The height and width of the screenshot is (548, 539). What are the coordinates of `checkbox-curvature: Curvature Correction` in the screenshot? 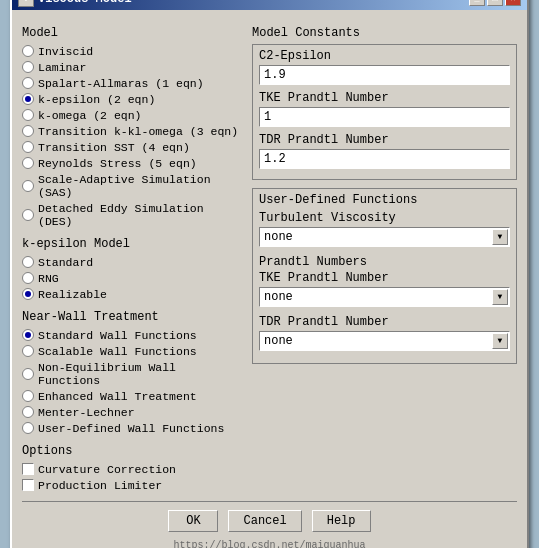 It's located at (132, 470).